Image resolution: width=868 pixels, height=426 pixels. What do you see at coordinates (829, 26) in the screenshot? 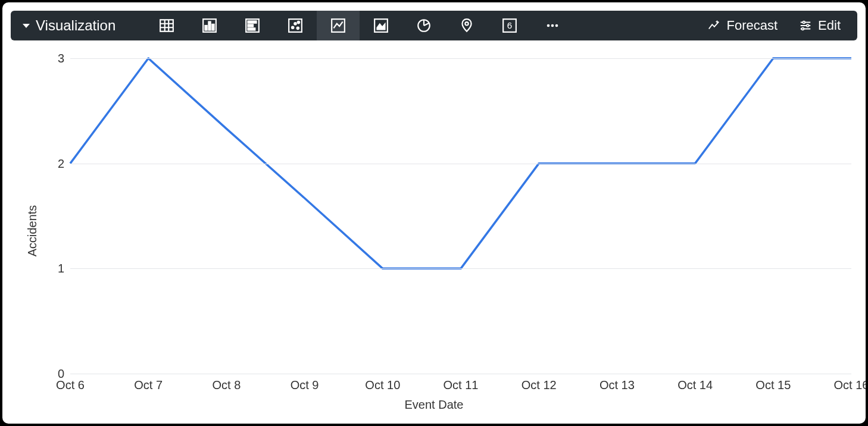
I see `edit-label: Edit` at bounding box center [829, 26].